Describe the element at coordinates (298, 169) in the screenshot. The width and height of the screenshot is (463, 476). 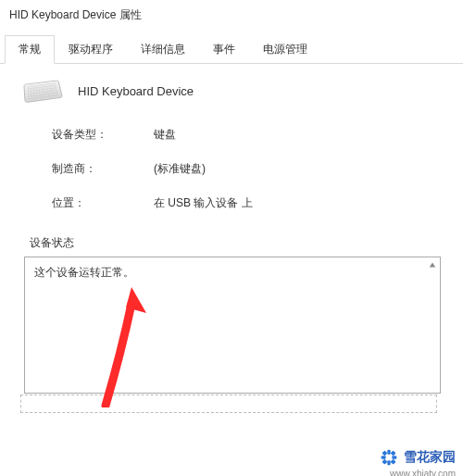
I see `manufacturer-value: (标准键盘)` at that location.